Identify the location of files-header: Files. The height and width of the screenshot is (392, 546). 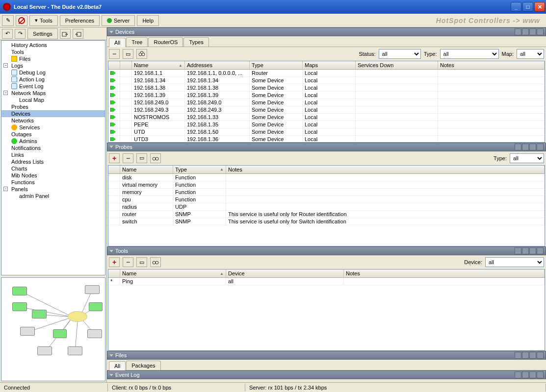
(327, 355).